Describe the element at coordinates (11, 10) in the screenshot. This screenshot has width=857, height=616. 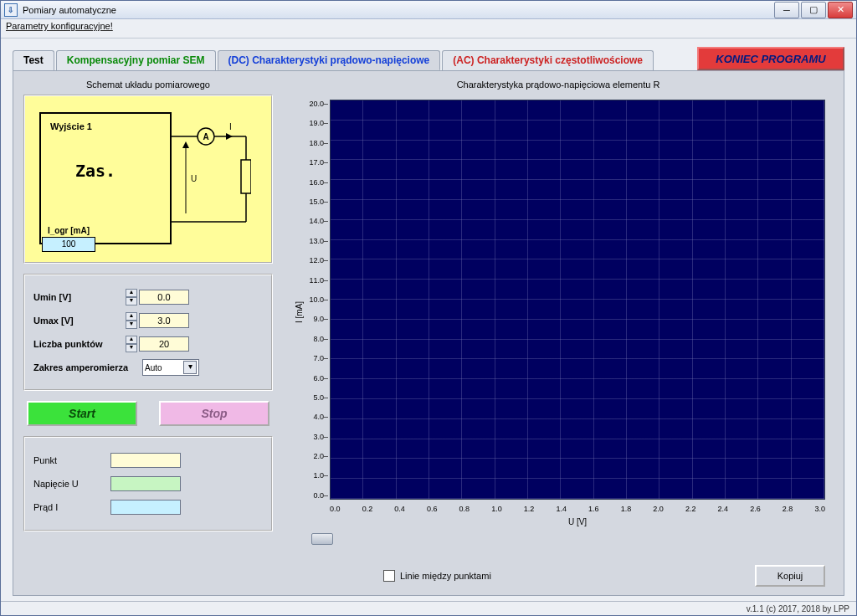
I see `app-icon: ⇩` at that location.